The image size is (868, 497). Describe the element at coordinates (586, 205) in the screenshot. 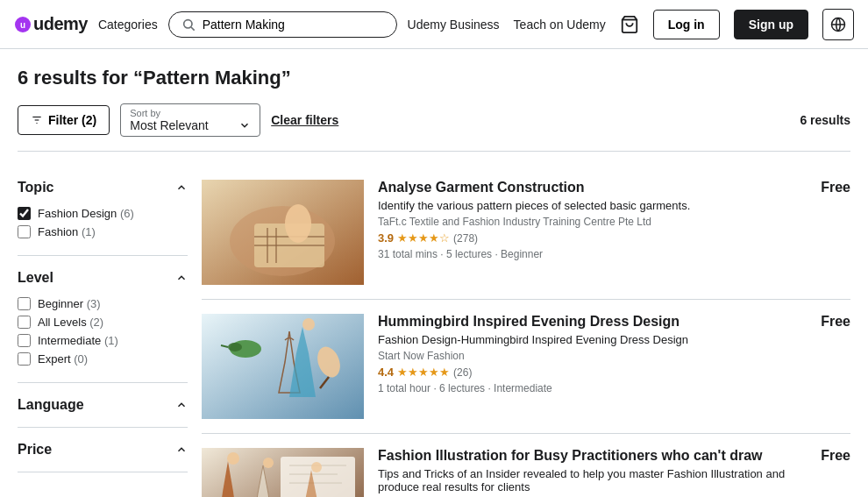

I see `course-subtitle-1: Identify the various pattern pieces of s…` at that location.